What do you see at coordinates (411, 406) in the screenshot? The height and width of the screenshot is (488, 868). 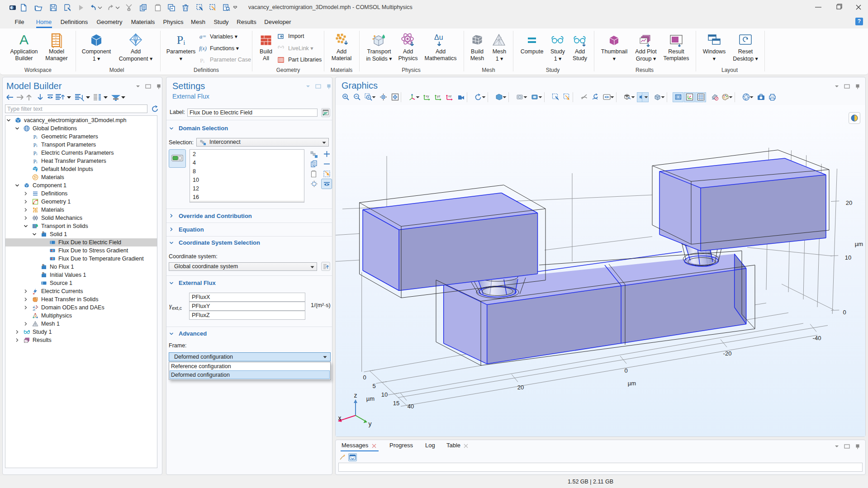 I see `svg-text: 40` at bounding box center [411, 406].